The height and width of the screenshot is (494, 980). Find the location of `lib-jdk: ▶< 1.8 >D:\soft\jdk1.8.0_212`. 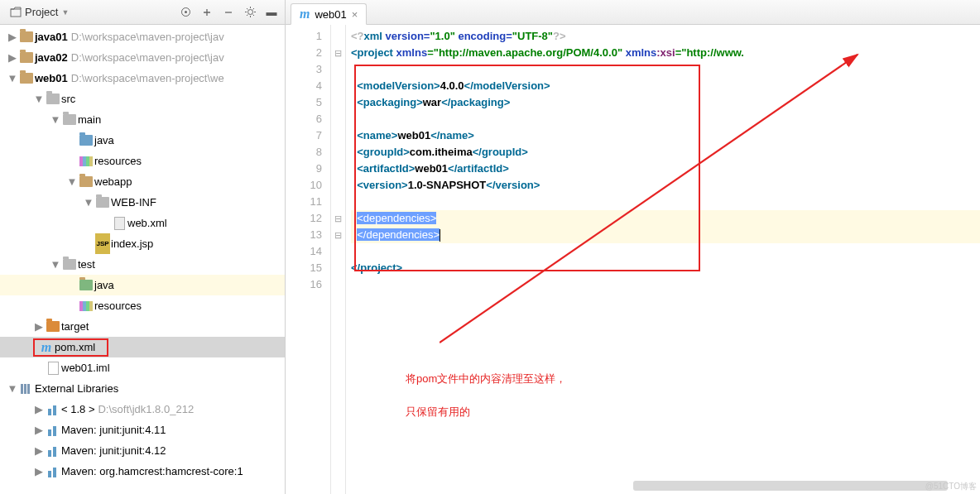

lib-jdk: ▶< 1.8 >D:\soft\jdk1.8.0_212 is located at coordinates (142, 409).